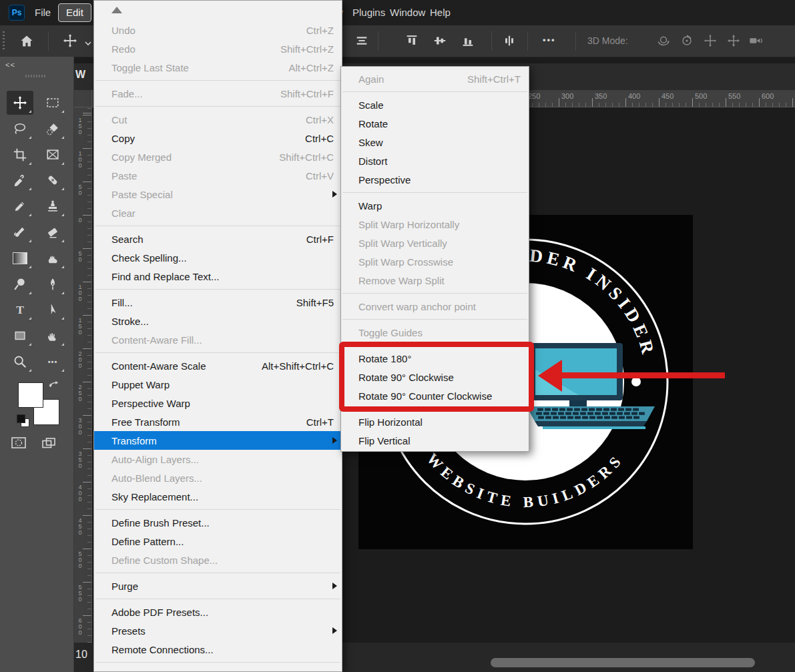 Image resolution: width=795 pixels, height=672 pixels. What do you see at coordinates (53, 180) in the screenshot?
I see `healing-brush-tool` at bounding box center [53, 180].